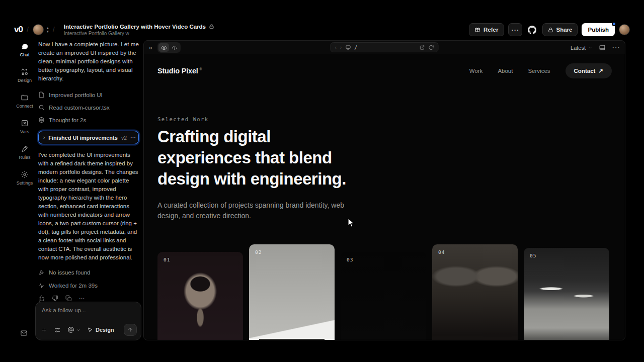 The image size is (644, 362). Describe the element at coordinates (336, 47) in the screenshot. I see `nav-back-icon: ‹` at that location.